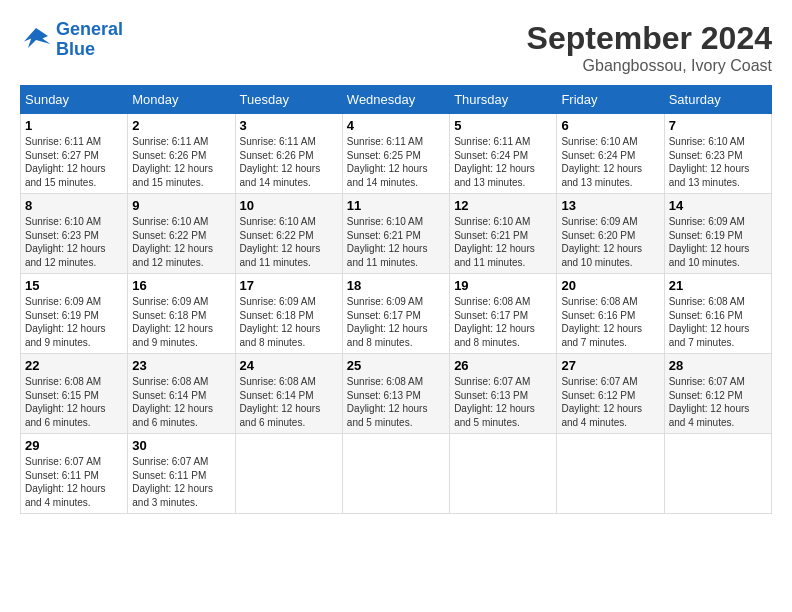 This screenshot has width=792, height=612. What do you see at coordinates (396, 314) in the screenshot?
I see `table-row: 18 Sunrise: 6:09 AM Sunset: 6:17 PM Dayl…` at bounding box center [396, 314].